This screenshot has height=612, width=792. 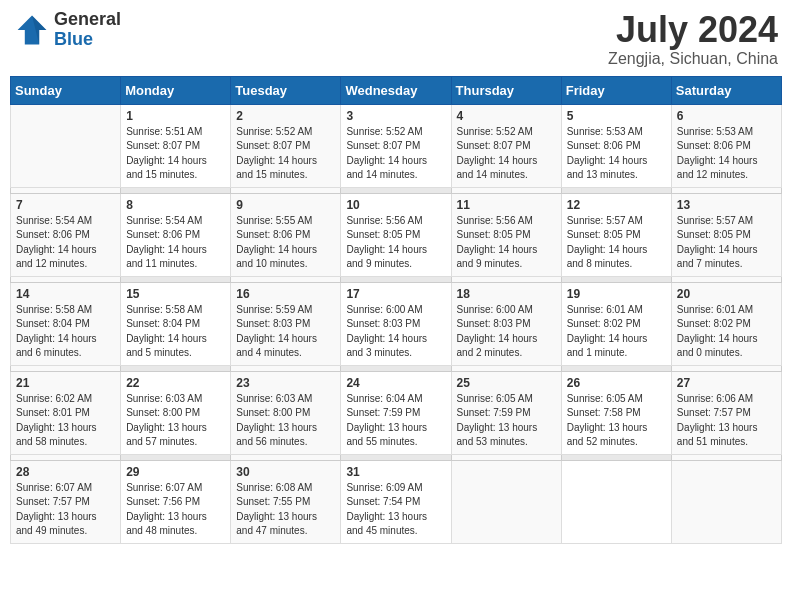 What do you see at coordinates (66, 234) in the screenshot?
I see `calendar-cell: 7Sunrise: 5:54 AM Sunset: 8:06 PM Daylig…` at bounding box center [66, 234].